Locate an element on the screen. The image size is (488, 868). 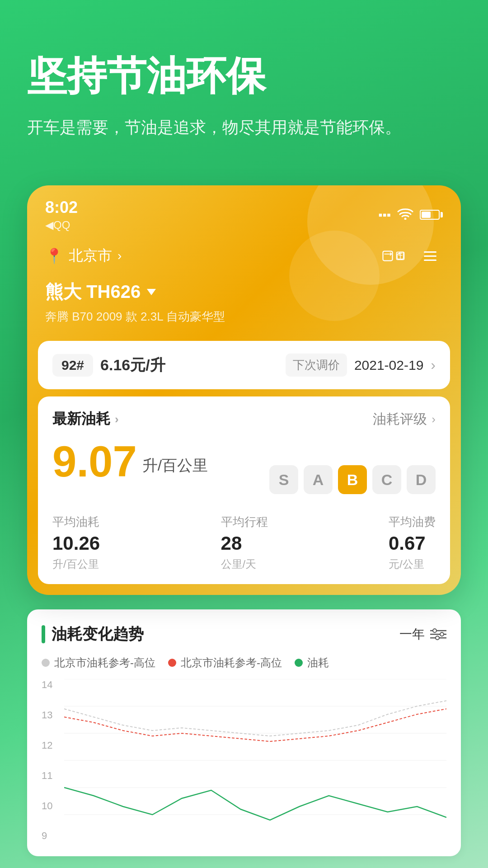
stats-header: 最新油耗 › 油耗评级 › is located at coordinates (244, 419).